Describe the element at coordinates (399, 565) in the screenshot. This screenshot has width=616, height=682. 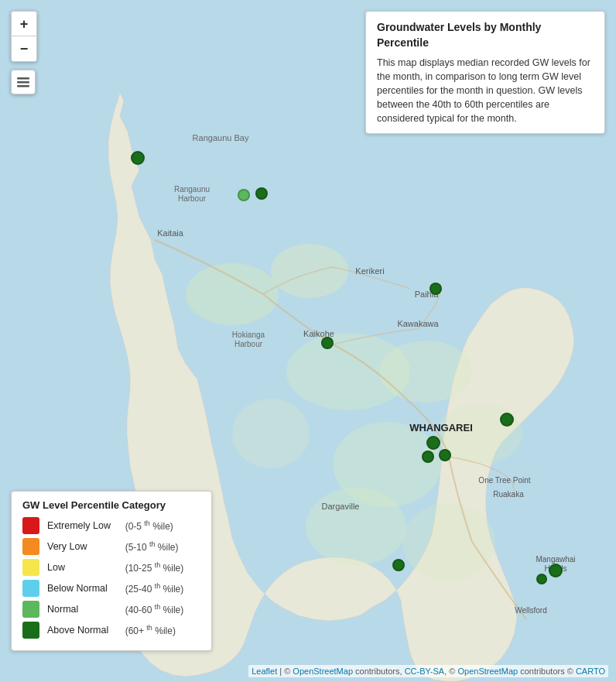
I see `marker-m10` at that location.